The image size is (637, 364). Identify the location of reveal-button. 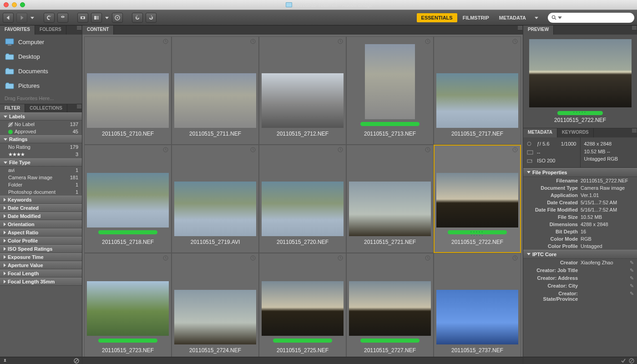
(63, 18).